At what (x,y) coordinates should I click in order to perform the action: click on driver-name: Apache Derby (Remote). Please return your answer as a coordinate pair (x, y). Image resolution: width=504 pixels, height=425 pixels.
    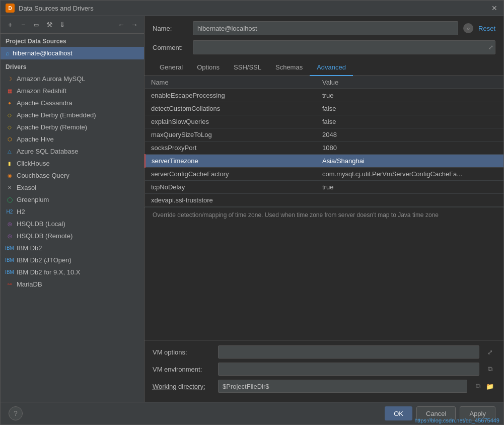
    Looking at the image, I should click on (52, 127).